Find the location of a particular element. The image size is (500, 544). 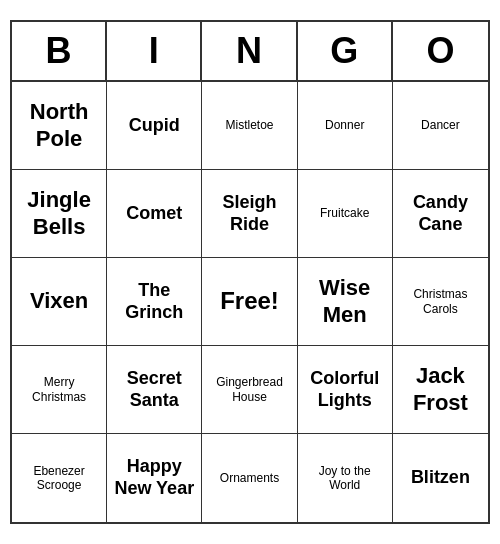

bingo-cell: Cupid is located at coordinates (154, 126).